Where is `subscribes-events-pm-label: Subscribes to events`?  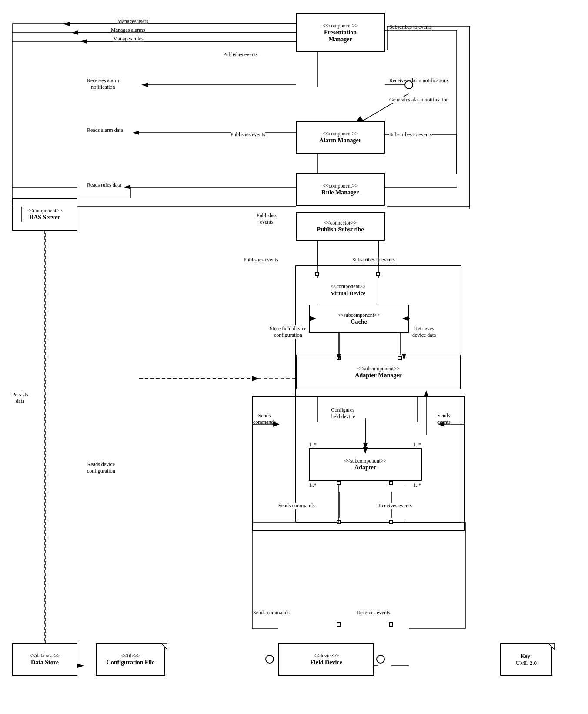
subscribes-events-pm-label: Subscribes to events is located at coordinates (411, 27).